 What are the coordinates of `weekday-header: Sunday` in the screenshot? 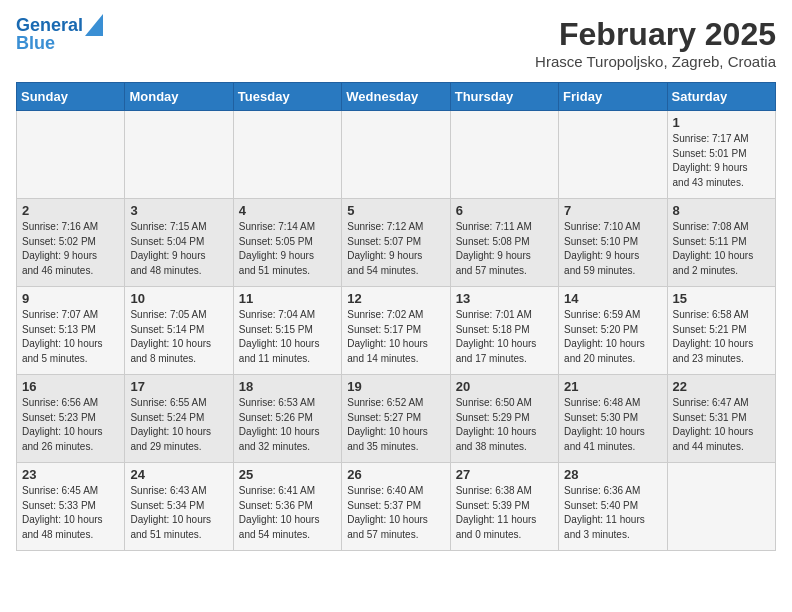 It's located at (71, 97).